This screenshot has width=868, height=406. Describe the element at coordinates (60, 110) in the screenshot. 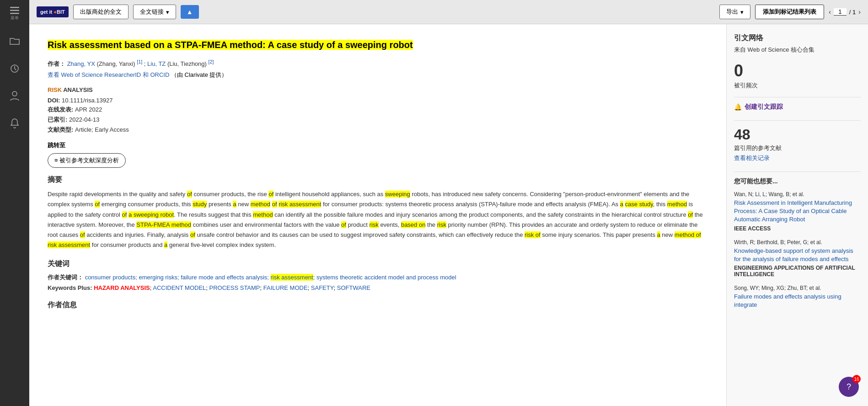

I see `online-pub-label: 在线发表:` at that location.